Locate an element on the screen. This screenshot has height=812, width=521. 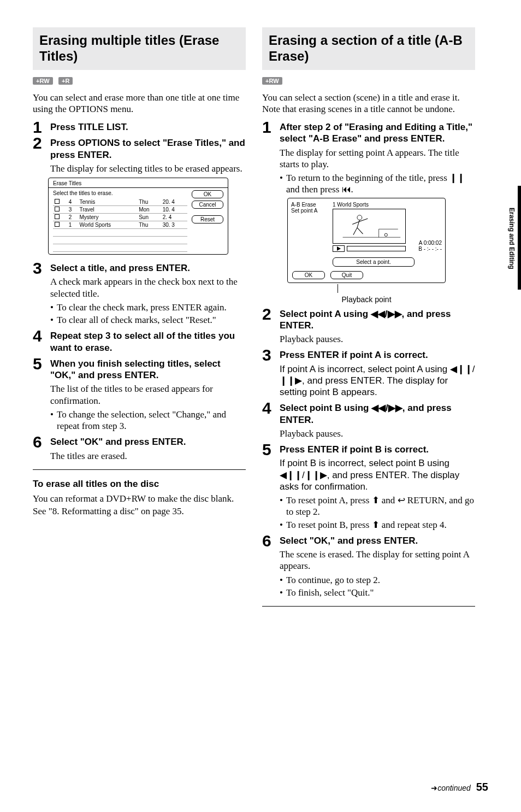
dialog-label2: Set point A is located at coordinates (309, 211).